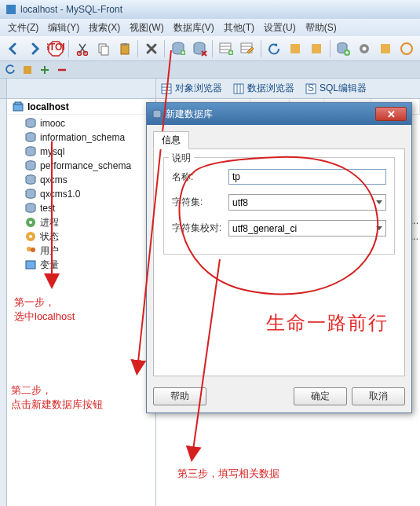 This screenshot has height=506, width=420. I want to click on menu-settings: 设置(U), so click(279, 28).